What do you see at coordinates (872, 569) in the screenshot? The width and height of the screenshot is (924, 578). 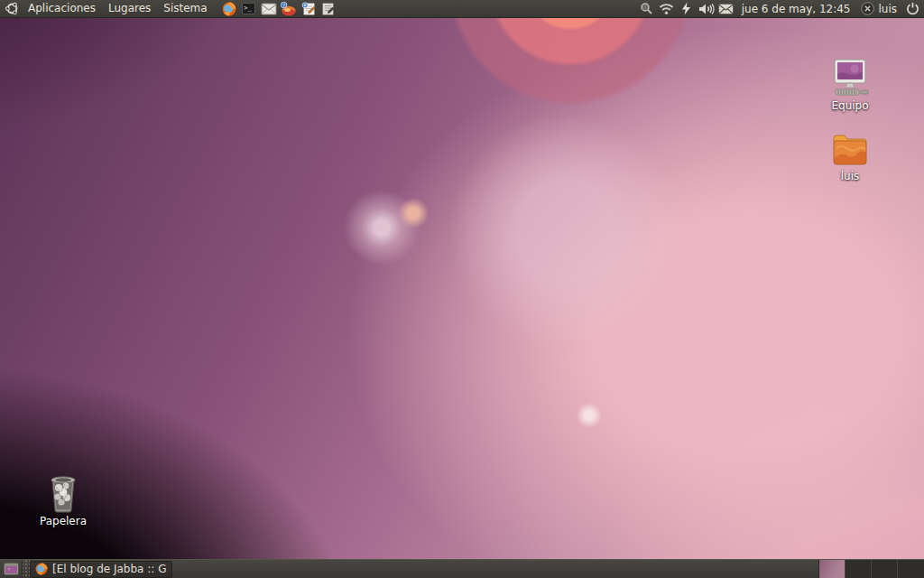 I see `workspace-switcher` at bounding box center [872, 569].